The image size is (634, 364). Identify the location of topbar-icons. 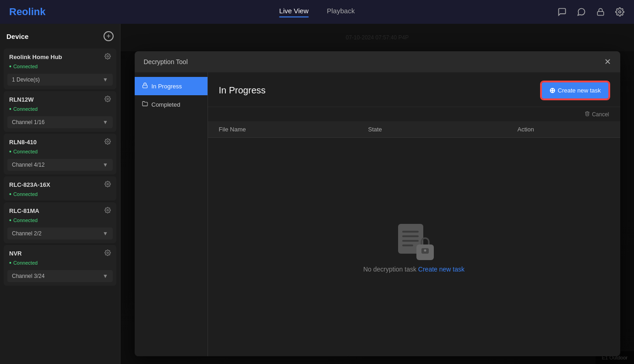
(591, 12).